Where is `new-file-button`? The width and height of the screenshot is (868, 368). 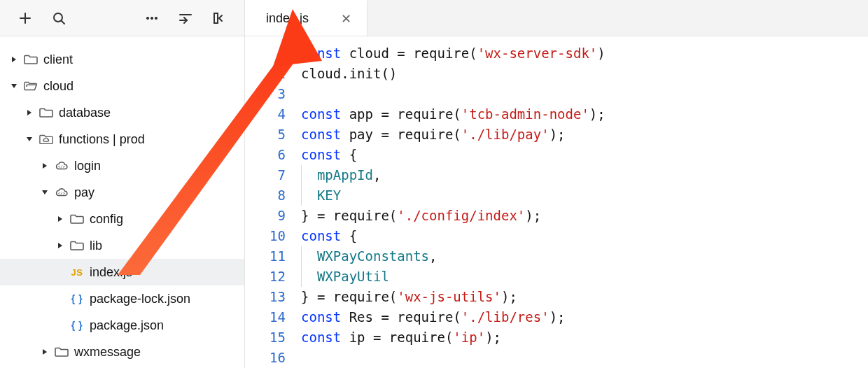 new-file-button is located at coordinates (25, 18).